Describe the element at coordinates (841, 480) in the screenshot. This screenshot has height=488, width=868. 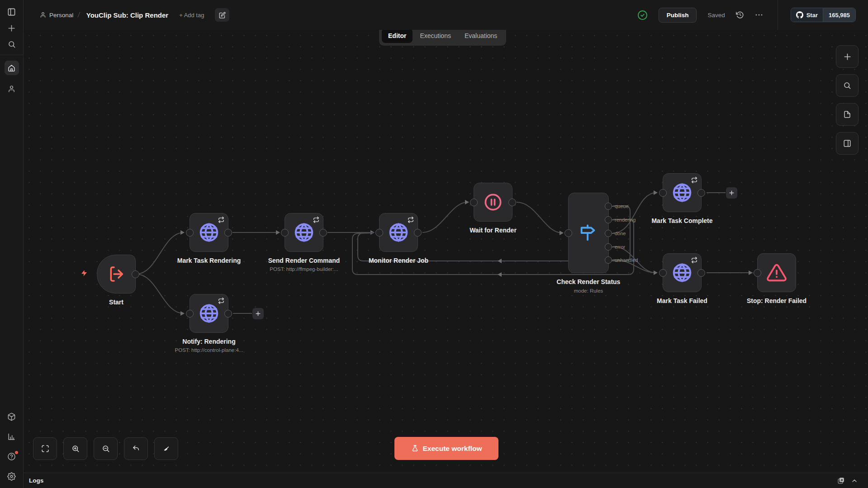
I see `open-logs-window-icon` at that location.